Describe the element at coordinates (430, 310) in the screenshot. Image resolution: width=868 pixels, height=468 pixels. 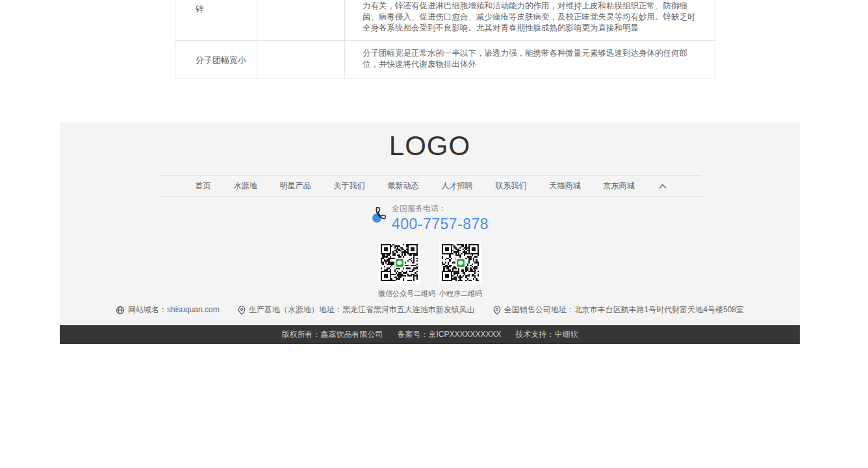
I see `contacts-row: 网站域名：shisuquan.com 生产基地（水源地）地址：黑龙江省黑河市五大…` at that location.